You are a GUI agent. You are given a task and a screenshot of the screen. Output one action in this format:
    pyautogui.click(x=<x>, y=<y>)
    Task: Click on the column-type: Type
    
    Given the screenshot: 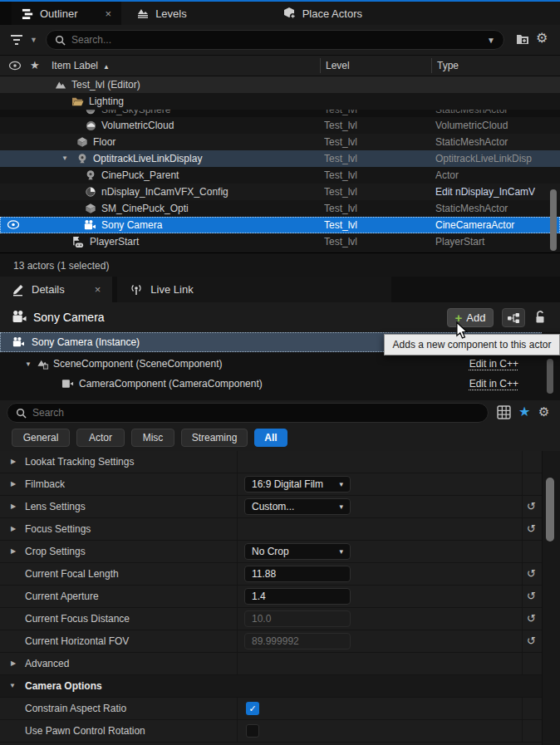 What is the action you would take?
    pyautogui.click(x=448, y=66)
    